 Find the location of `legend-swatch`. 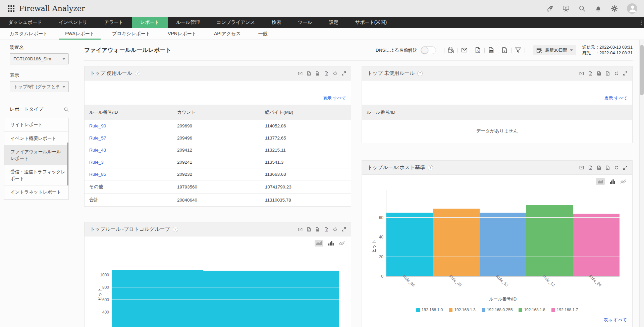

legend-swatch is located at coordinates (521, 310).